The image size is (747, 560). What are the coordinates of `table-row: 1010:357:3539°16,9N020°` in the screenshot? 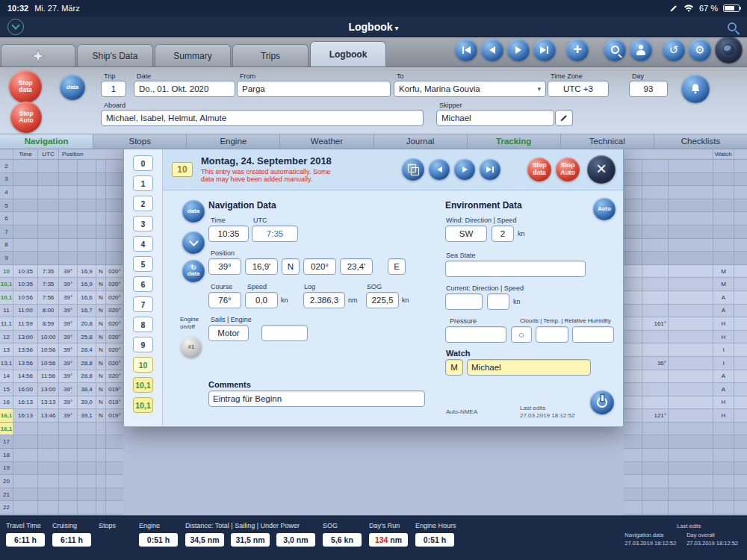 It's located at (61, 272).